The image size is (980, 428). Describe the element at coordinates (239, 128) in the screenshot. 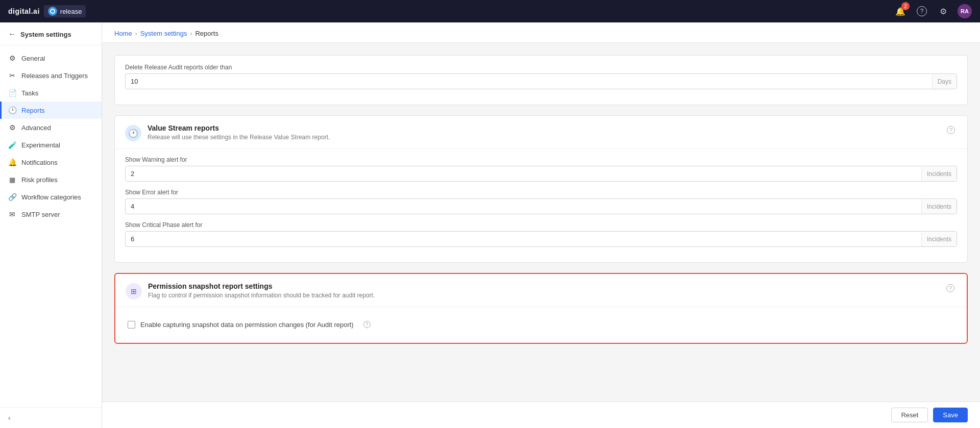

I see `value-stream-title: Value Stream reports` at that location.